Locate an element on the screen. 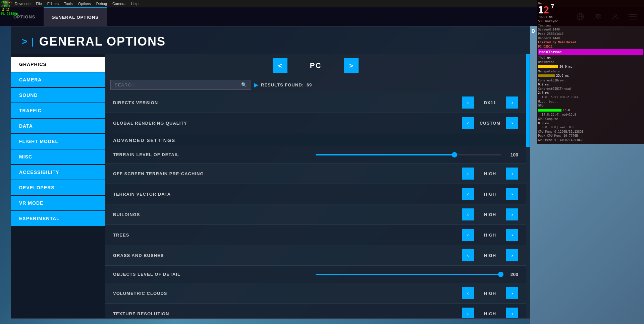 This screenshot has width=644, height=324. terrain-vector-next-btn: › is located at coordinates (512, 194).